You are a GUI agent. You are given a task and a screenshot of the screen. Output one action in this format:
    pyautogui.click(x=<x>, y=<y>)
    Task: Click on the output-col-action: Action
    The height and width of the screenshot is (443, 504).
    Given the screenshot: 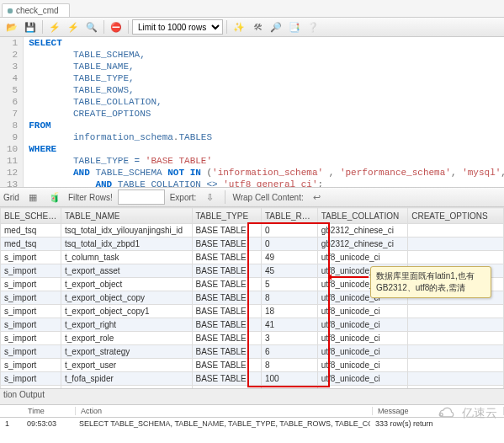 What is the action you would take?
    pyautogui.click(x=224, y=411)
    